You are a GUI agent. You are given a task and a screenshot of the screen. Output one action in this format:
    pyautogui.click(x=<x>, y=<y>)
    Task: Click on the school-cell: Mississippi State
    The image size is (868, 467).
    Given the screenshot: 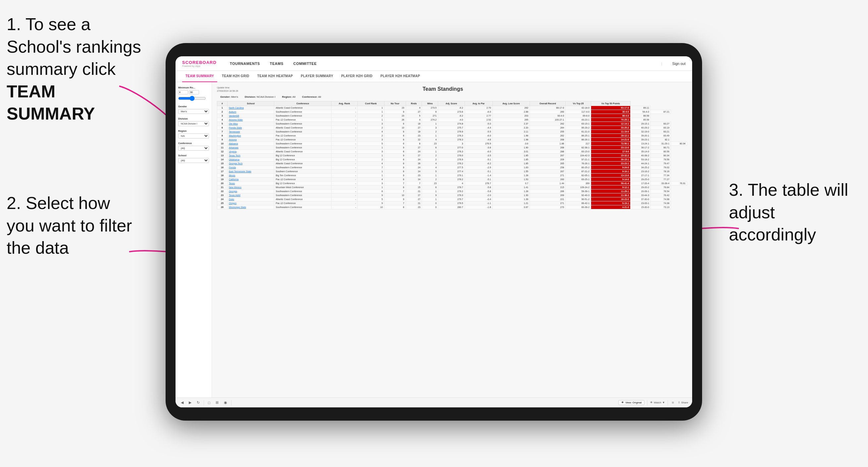 What is the action you would take?
    pyautogui.click(x=251, y=207)
    